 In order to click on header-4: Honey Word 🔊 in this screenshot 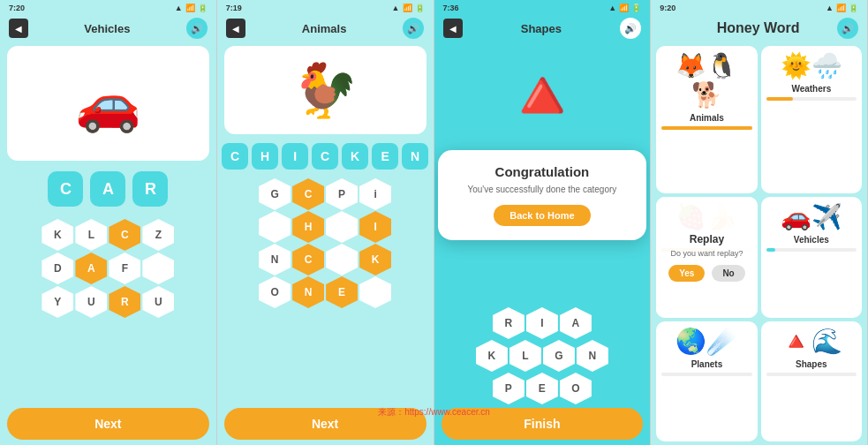, I will do `click(759, 28)`.